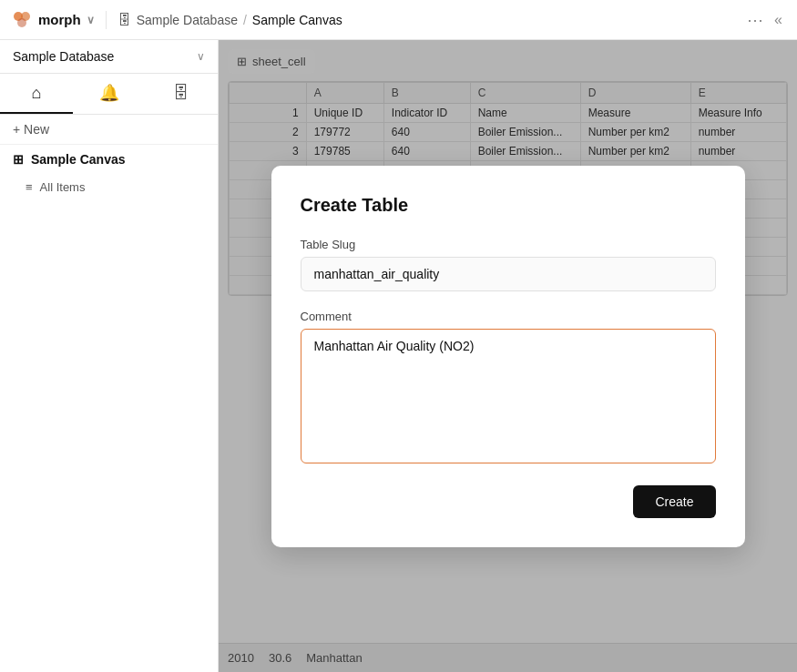  Describe the element at coordinates (778, 20) in the screenshot. I see `collapse-sidebar-icon: «` at that location.